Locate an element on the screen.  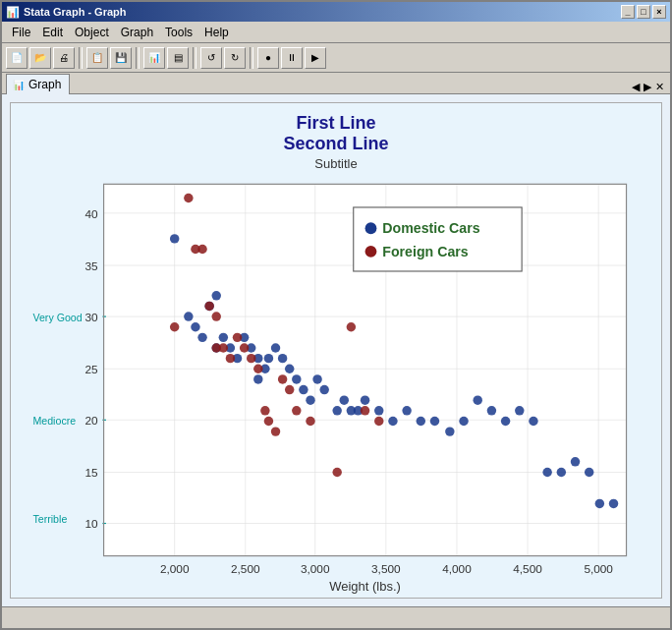
svg-text: Weight (lbs.) is located at coordinates (365, 586).